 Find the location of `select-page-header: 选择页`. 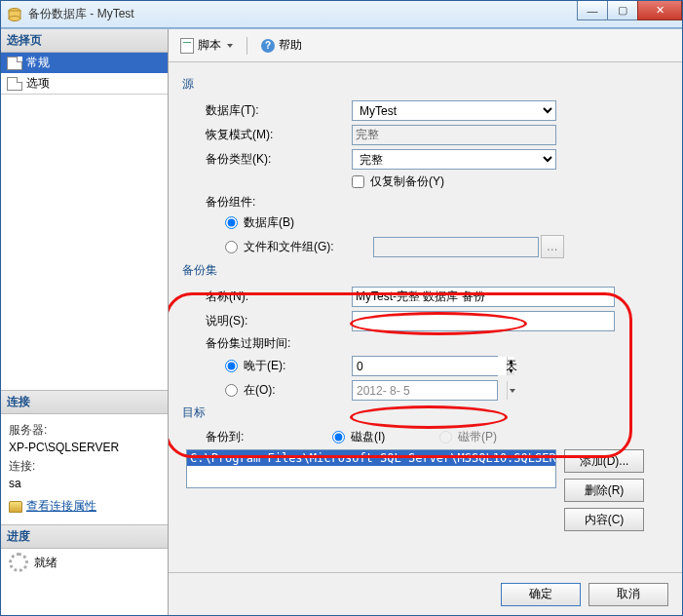

select-page-header: 选择页 is located at coordinates (84, 41).